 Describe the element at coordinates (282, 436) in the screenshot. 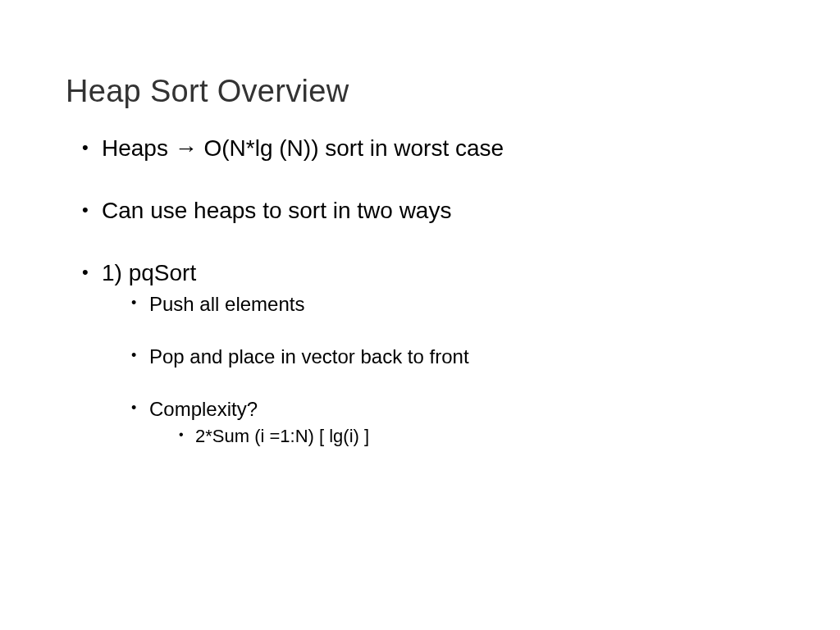

I see `subsub-bullet-text: 2*Sum (i =1:N) [ lg(i) ]` at that location.